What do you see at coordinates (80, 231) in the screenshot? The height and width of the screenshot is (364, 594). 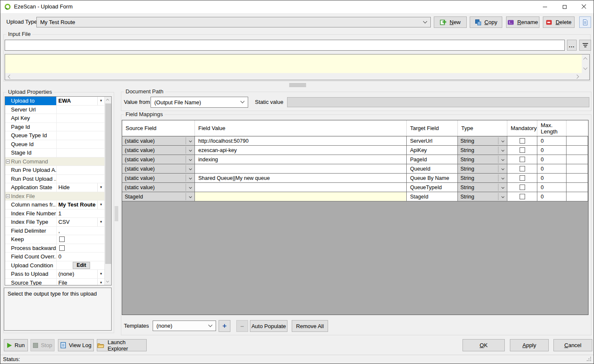 I see `property-value: ,` at bounding box center [80, 231].